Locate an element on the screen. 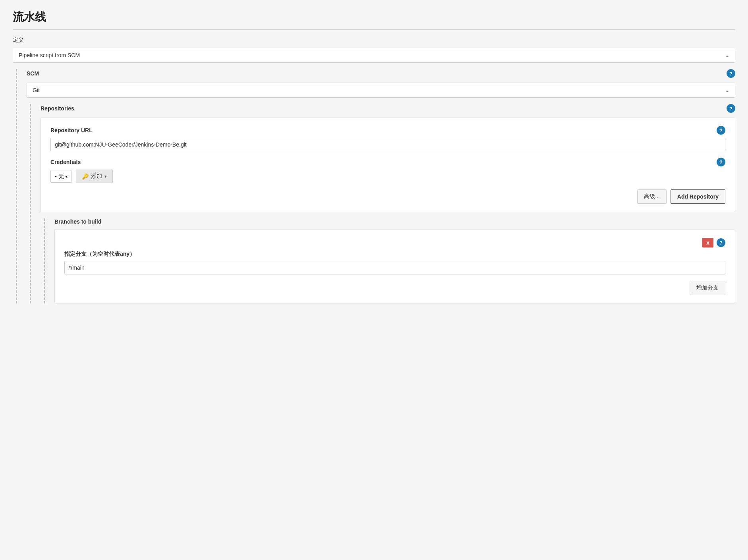 This screenshot has height=560, width=748. scm-header: SCM ? is located at coordinates (381, 73).